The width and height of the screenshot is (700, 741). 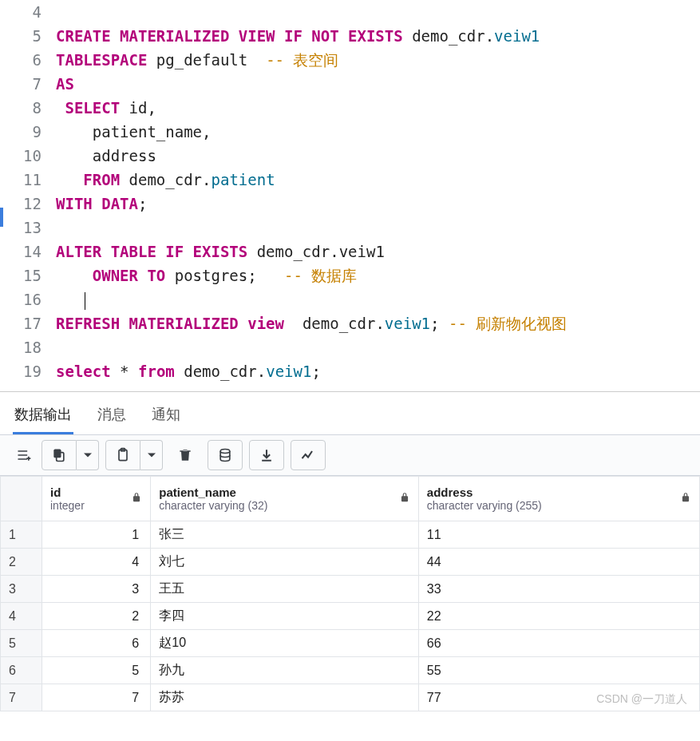 I want to click on row-number: 5, so click(x=22, y=644).